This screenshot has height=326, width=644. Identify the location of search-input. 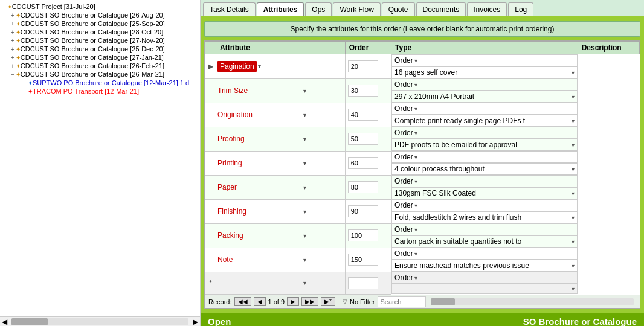
(402, 302).